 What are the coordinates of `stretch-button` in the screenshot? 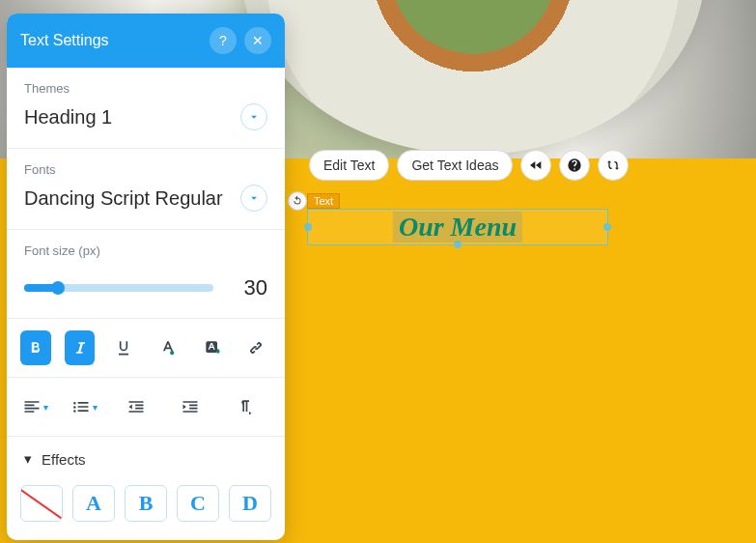 It's located at (613, 165).